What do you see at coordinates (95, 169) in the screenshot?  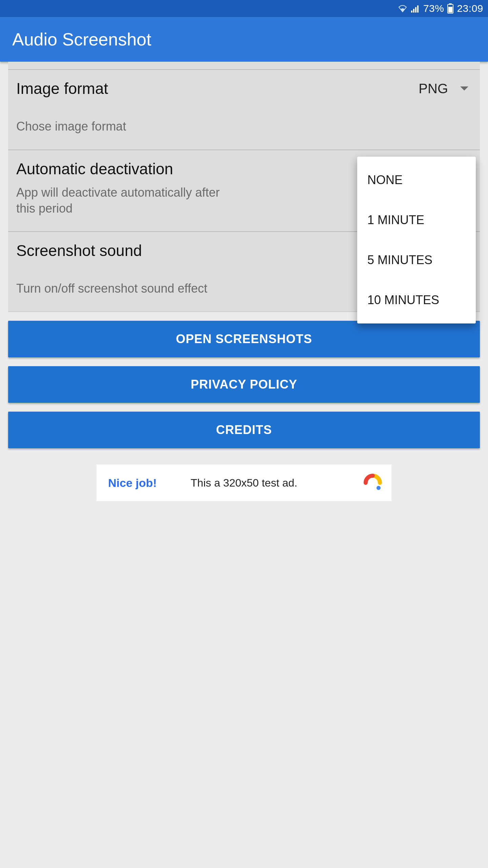 I see `setting-title: Automatic deactivation` at bounding box center [95, 169].